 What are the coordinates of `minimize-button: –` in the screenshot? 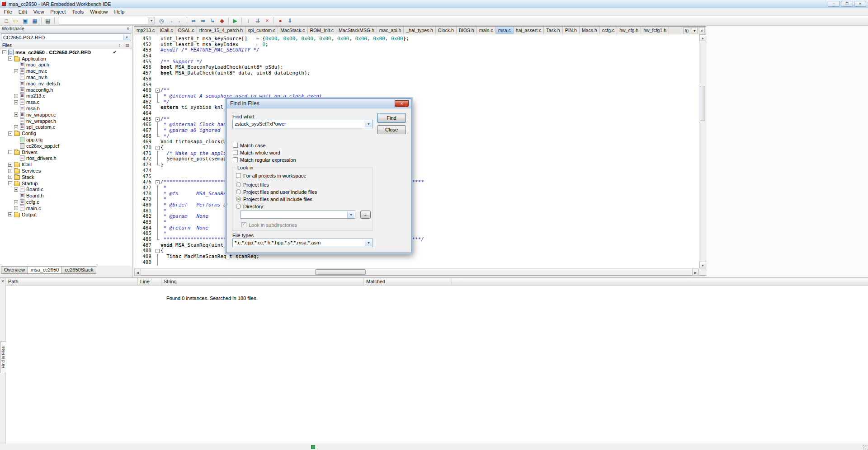 It's located at (834, 4).